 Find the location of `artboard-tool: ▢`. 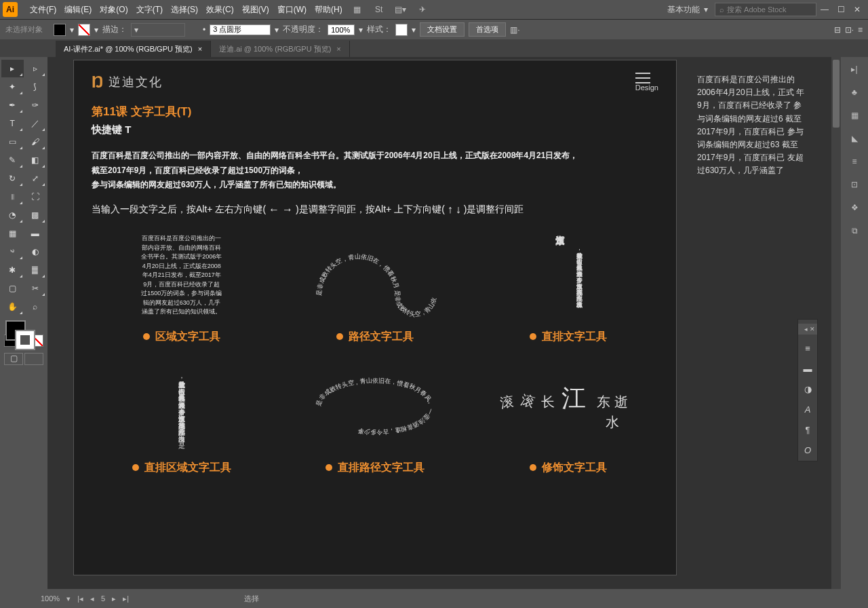

artboard-tool: ▢ is located at coordinates (12, 288).